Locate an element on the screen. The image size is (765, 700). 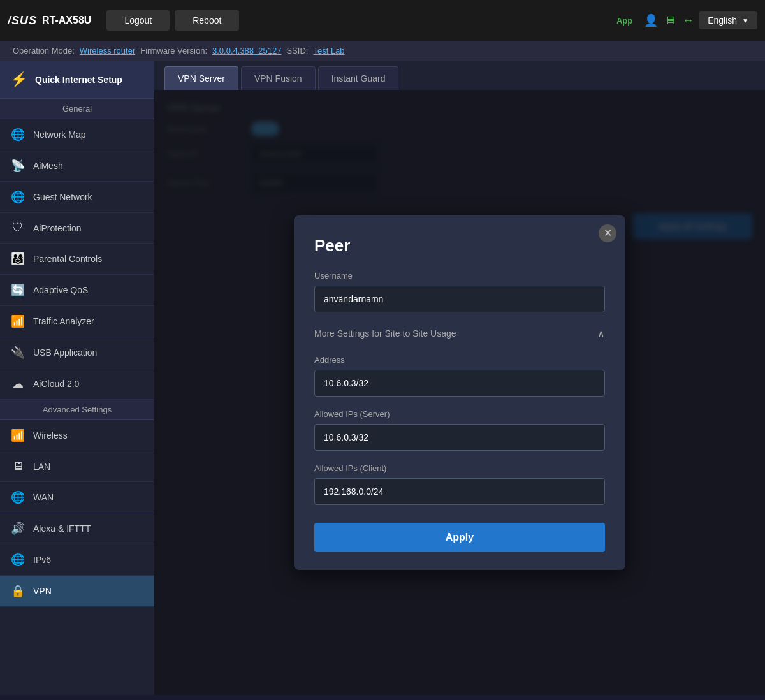
language-label: English is located at coordinates (722, 20).